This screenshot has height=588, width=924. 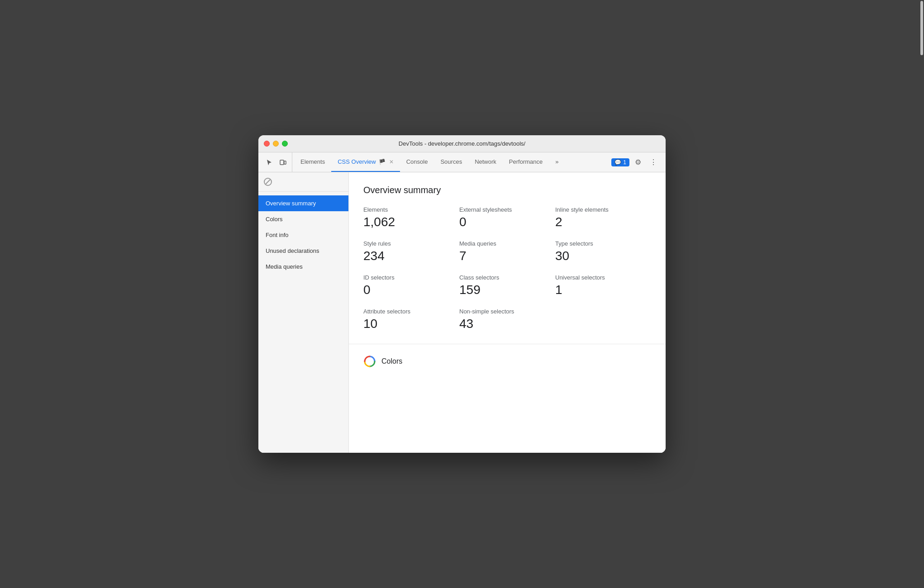 I want to click on sidebar-item-font-info: Font info, so click(x=303, y=235).